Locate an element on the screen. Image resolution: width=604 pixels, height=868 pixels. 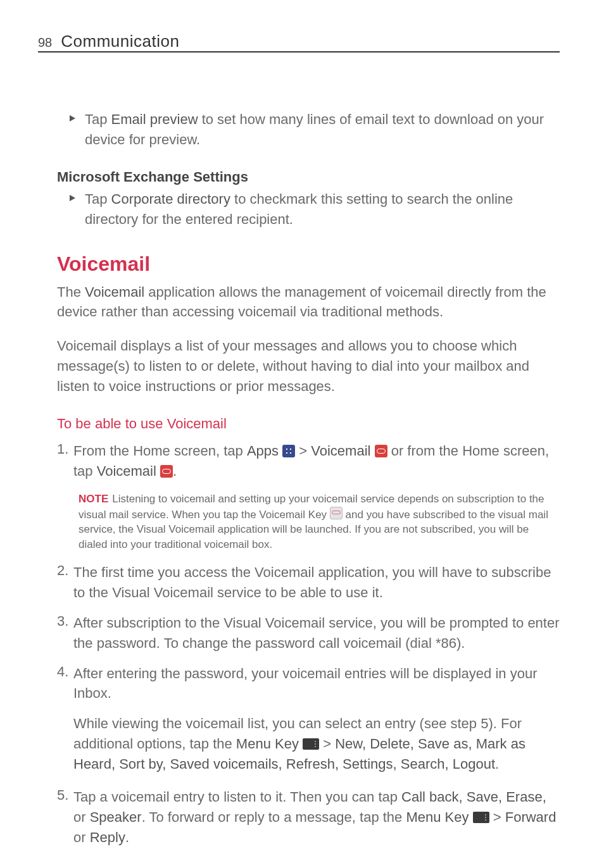
note-label: NOTE is located at coordinates (94, 499).